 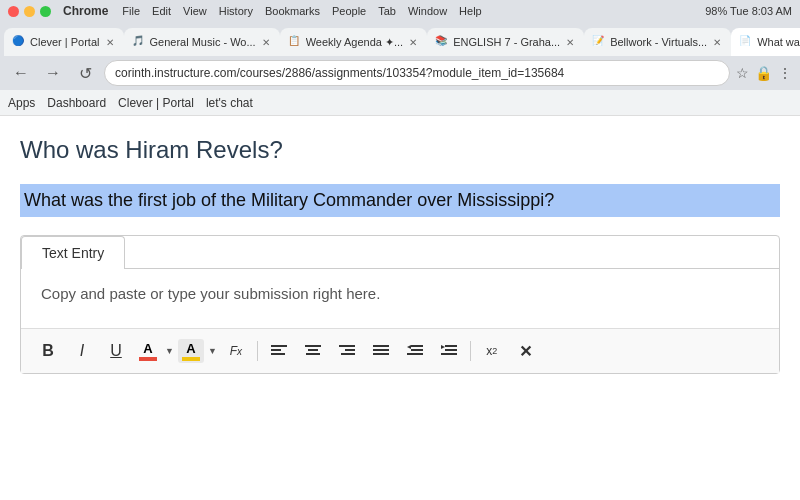 I want to click on back-button: ←, so click(x=21, y=73).